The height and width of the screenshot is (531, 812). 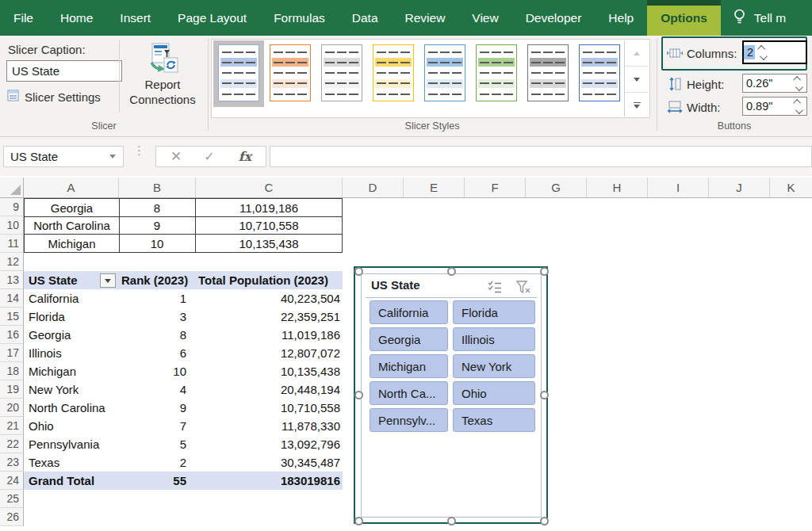 What do you see at coordinates (71, 187) in the screenshot?
I see `column-header-A: A` at bounding box center [71, 187].